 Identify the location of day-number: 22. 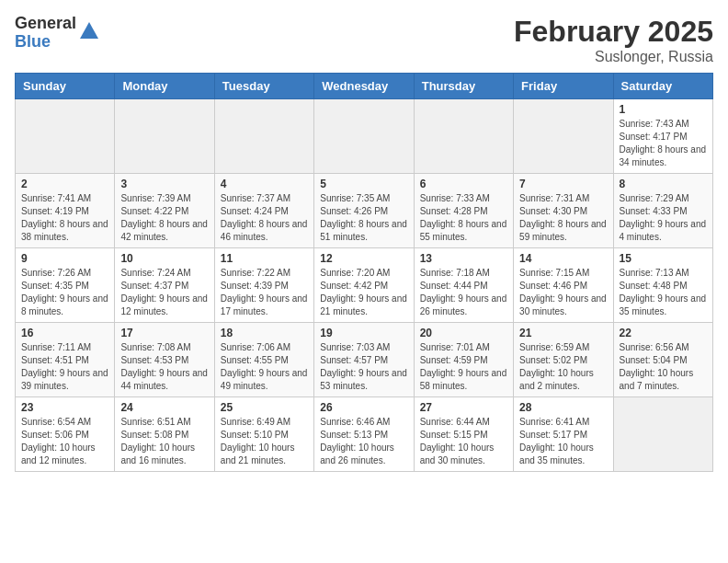
(664, 333).